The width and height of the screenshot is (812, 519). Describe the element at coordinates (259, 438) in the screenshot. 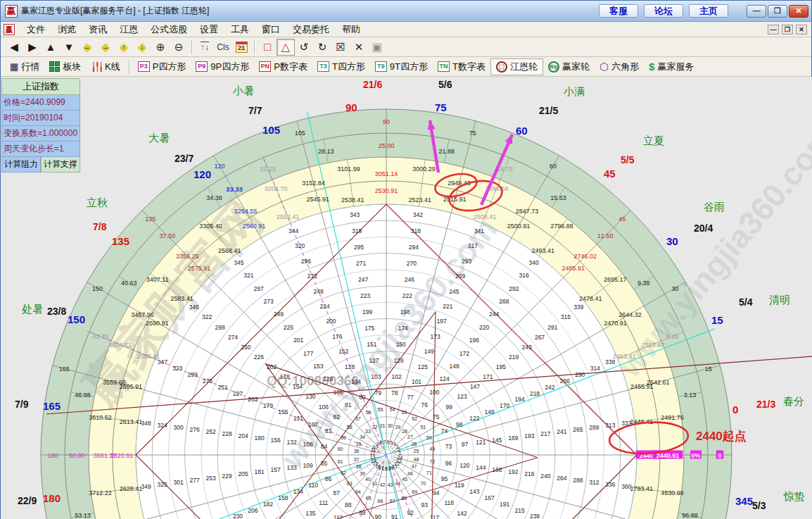

I see `spiral-number: 180` at that location.